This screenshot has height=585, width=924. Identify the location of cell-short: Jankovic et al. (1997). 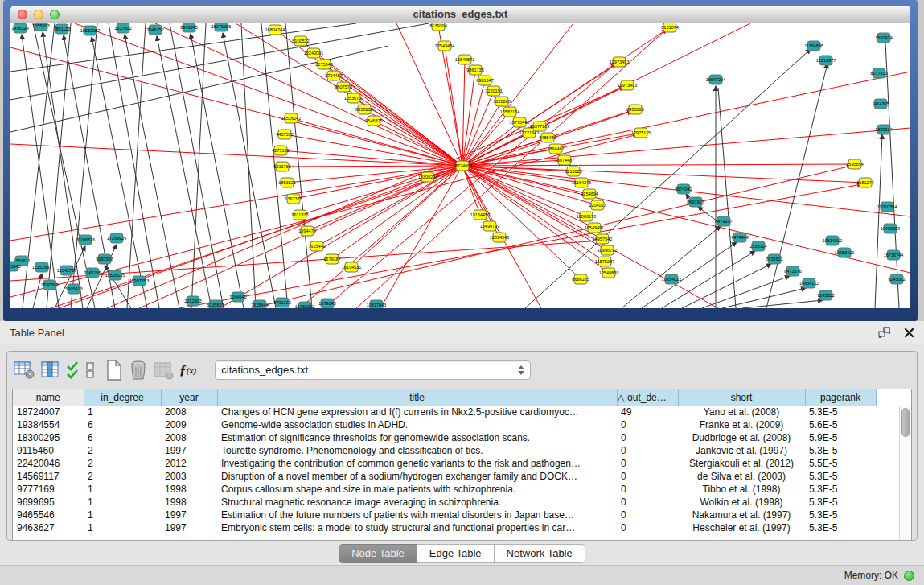
(741, 451).